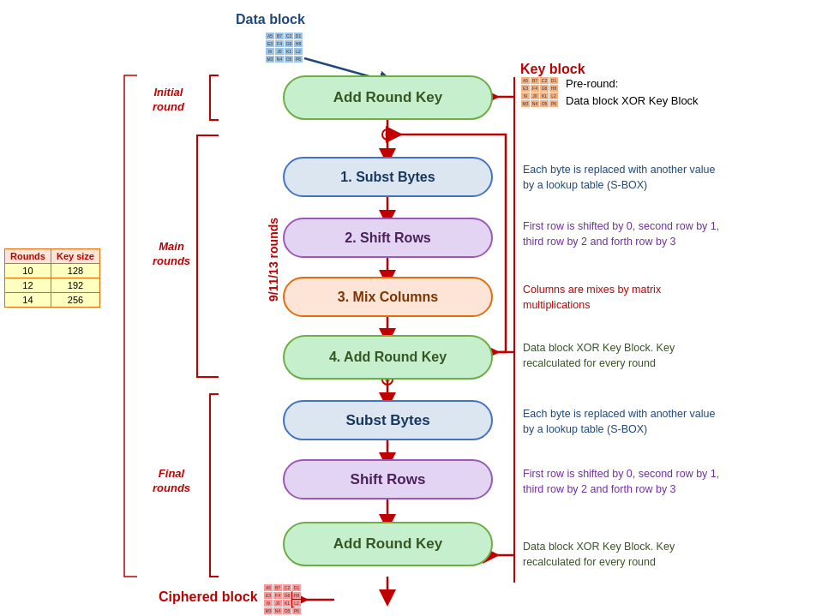  I want to click on table-row: 14 256, so click(53, 300).